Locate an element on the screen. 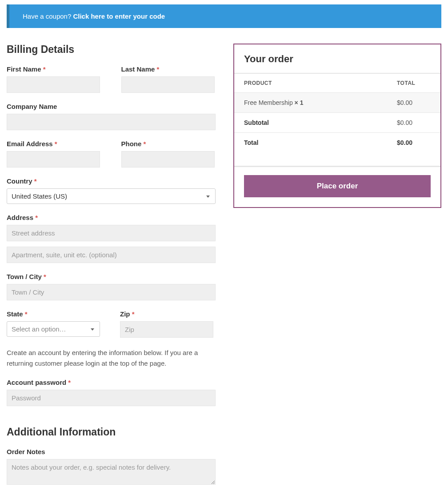  notes-input is located at coordinates (111, 472).